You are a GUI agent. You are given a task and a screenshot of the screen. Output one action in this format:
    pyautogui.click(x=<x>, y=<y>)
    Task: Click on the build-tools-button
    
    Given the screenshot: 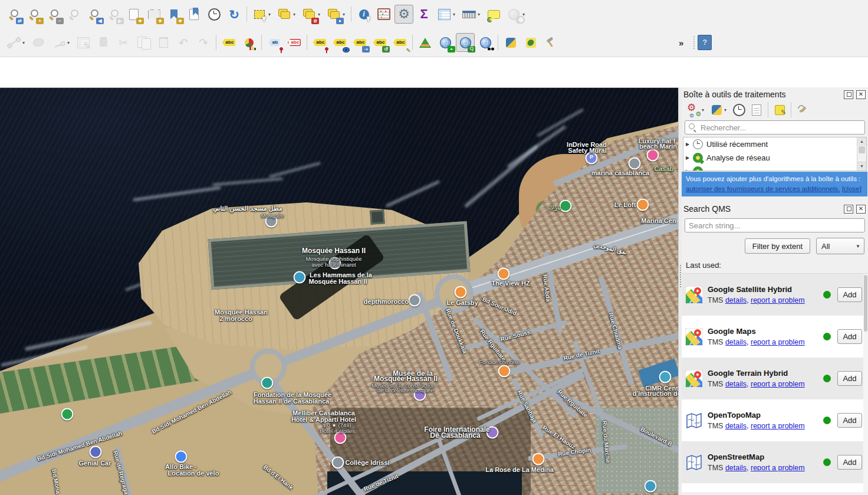 What is the action you would take?
    pyautogui.click(x=551, y=42)
    